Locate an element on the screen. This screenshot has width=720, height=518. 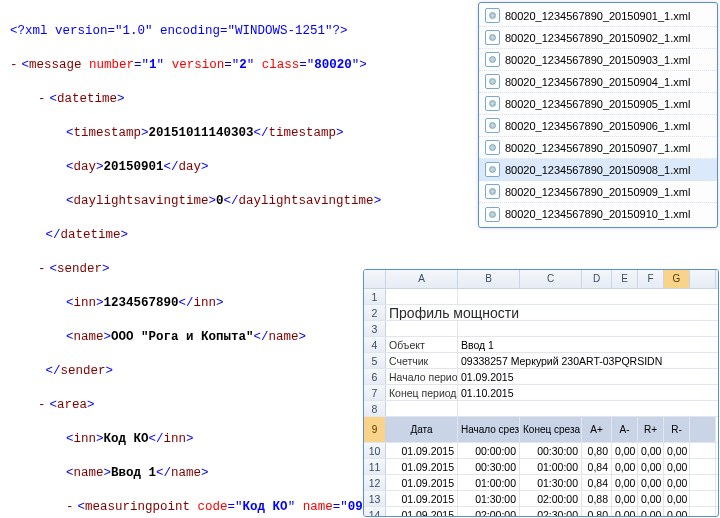
table-row: 5Счетчик09338257 Меркурий 230ART-03PQRSI… is located at coordinates (541, 361).